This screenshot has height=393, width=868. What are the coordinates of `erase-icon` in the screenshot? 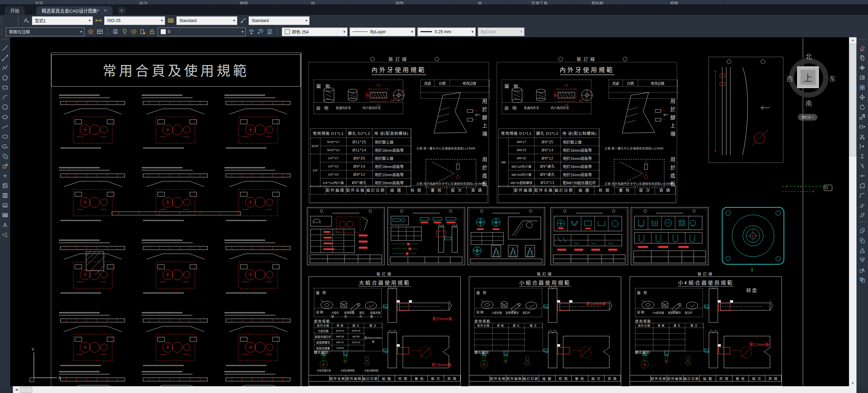 It's located at (862, 48).